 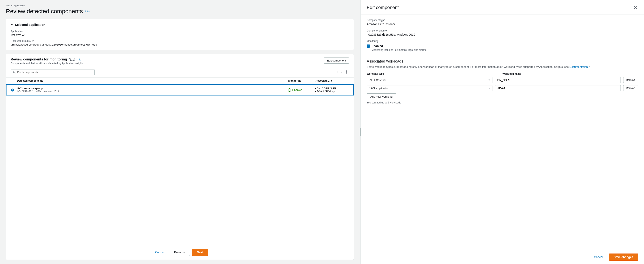 What do you see at coordinates (55, 72) in the screenshot?
I see `search-input` at bounding box center [55, 72].